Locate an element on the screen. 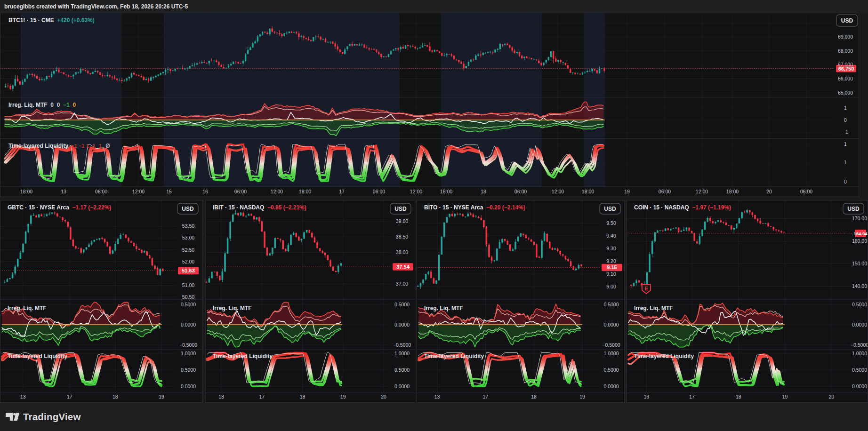 The height and width of the screenshot is (431, 868). svg-text: 50.50 is located at coordinates (188, 297).